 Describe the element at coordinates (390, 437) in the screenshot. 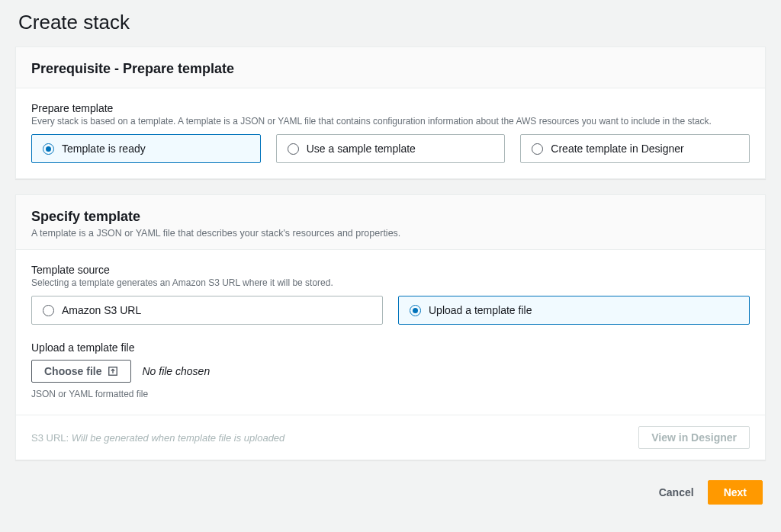

I see `specify-template-footer: S3 URL: Will be generated when template …` at that location.